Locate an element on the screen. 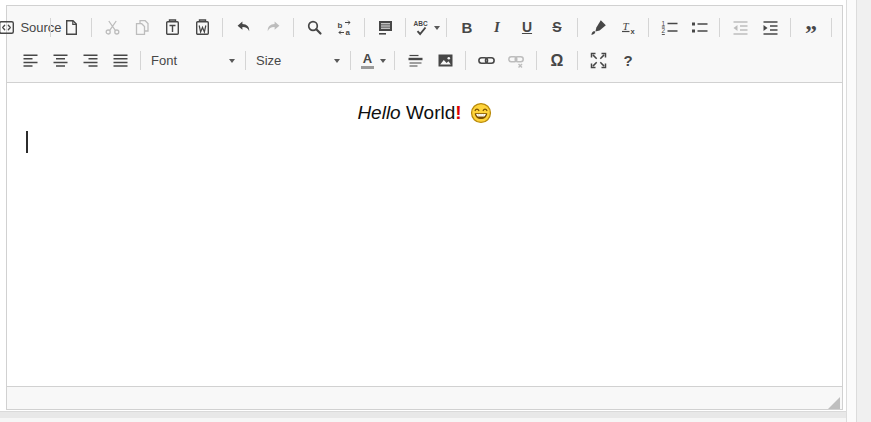 The image size is (871, 422). paste-word-icon is located at coordinates (202, 28).